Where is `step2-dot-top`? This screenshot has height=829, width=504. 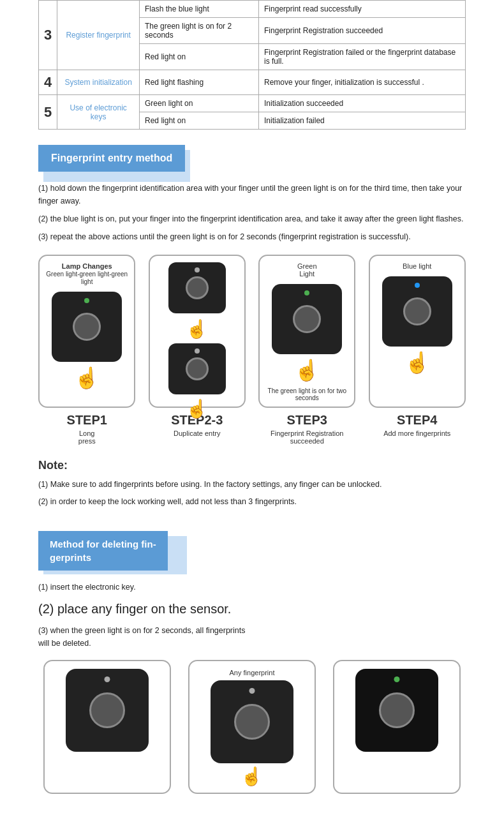 step2-dot-top is located at coordinates (197, 270).